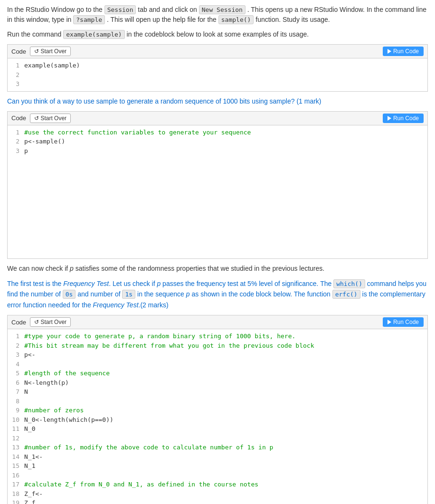 This screenshot has height=504, width=435. Describe the element at coordinates (218, 475) in the screenshot. I see `code-line: 16` at that location.